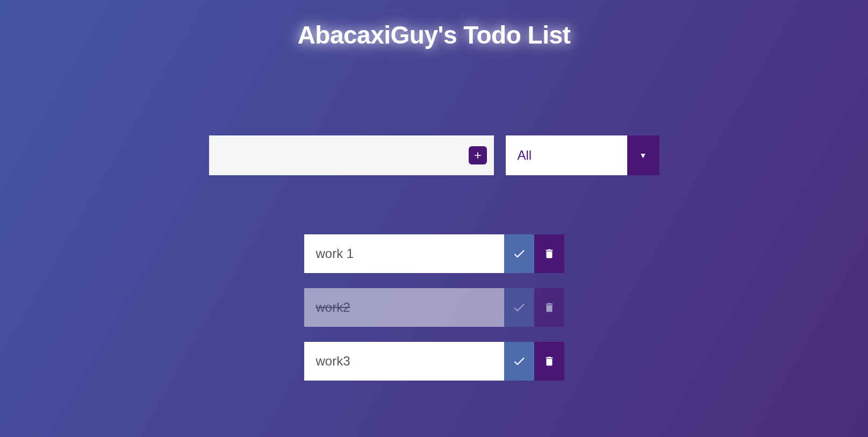 The image size is (868, 437). I want to click on todo-item: work 1, so click(434, 254).